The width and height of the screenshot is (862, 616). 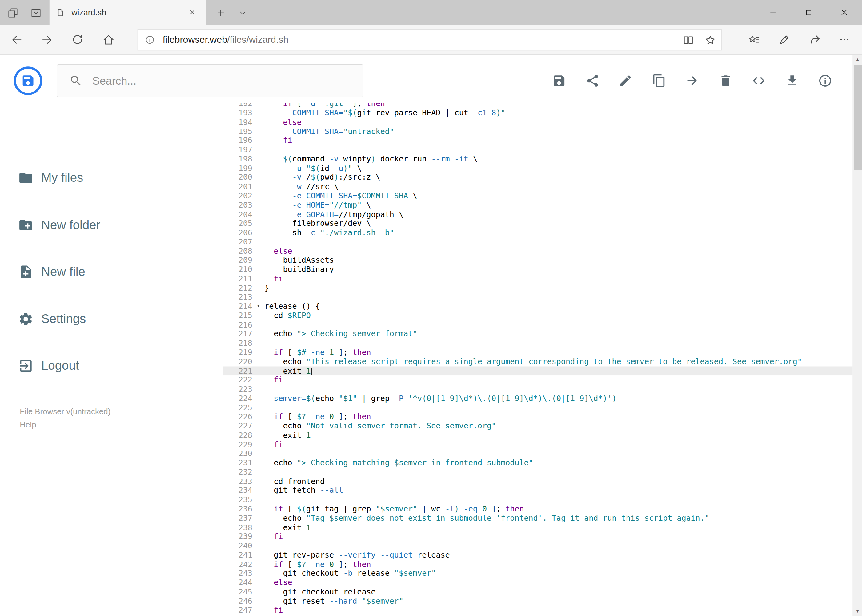 I want to click on code-line: 231 echo "> Checking matching $semver in…, so click(x=537, y=463).